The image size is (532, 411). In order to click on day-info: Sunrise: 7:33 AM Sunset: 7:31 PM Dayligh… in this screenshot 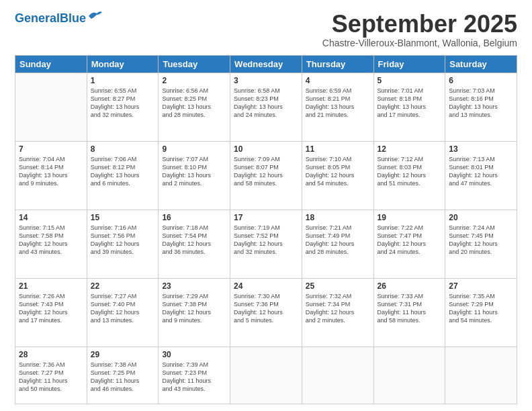, I will do `click(410, 309)`.